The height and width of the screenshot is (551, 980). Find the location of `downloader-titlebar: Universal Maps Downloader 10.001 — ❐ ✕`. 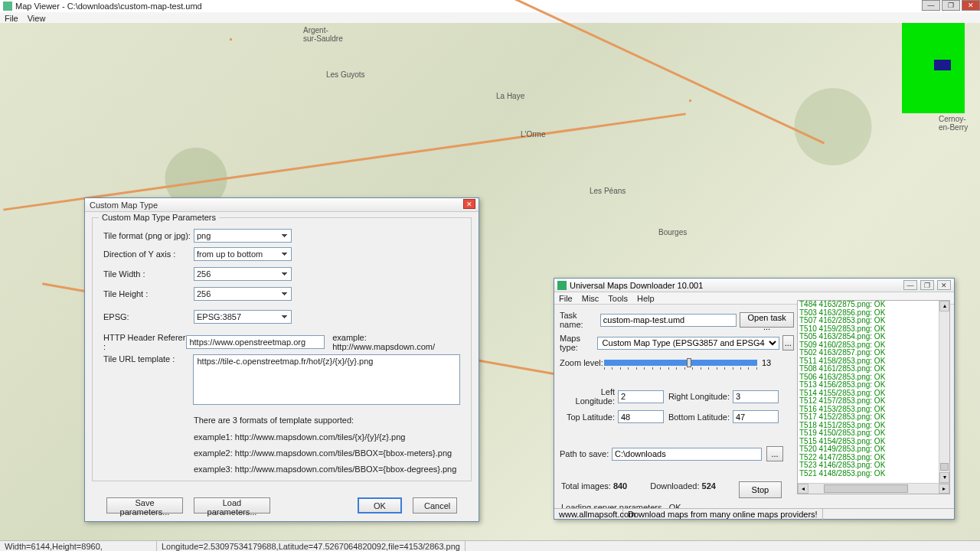

downloader-titlebar: Universal Maps Downloader 10.001 — ❐ ✕ is located at coordinates (754, 285).